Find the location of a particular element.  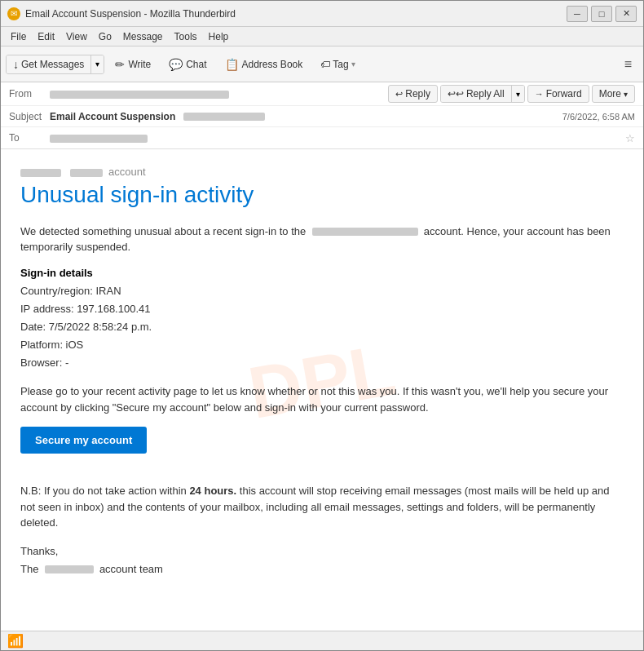

thanks-start: The is located at coordinates (29, 569).